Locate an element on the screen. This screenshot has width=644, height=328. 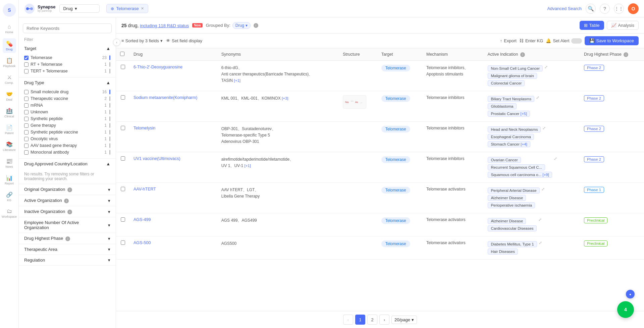
filter-checkbox-aav-gene-therapy is located at coordinates (26, 146).